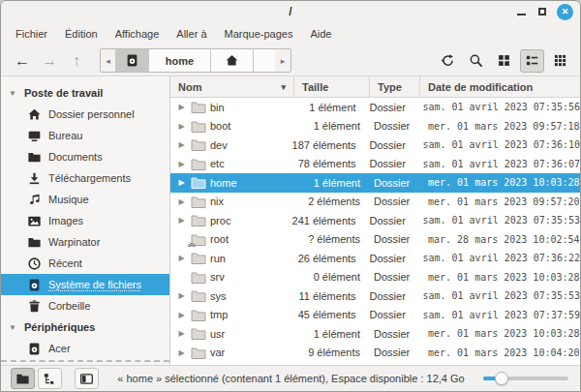 This screenshot has width=581, height=392. I want to click on table-row-usr: ▶ usr 1 élément Dossier mer. 01 mars 202…, so click(376, 334).